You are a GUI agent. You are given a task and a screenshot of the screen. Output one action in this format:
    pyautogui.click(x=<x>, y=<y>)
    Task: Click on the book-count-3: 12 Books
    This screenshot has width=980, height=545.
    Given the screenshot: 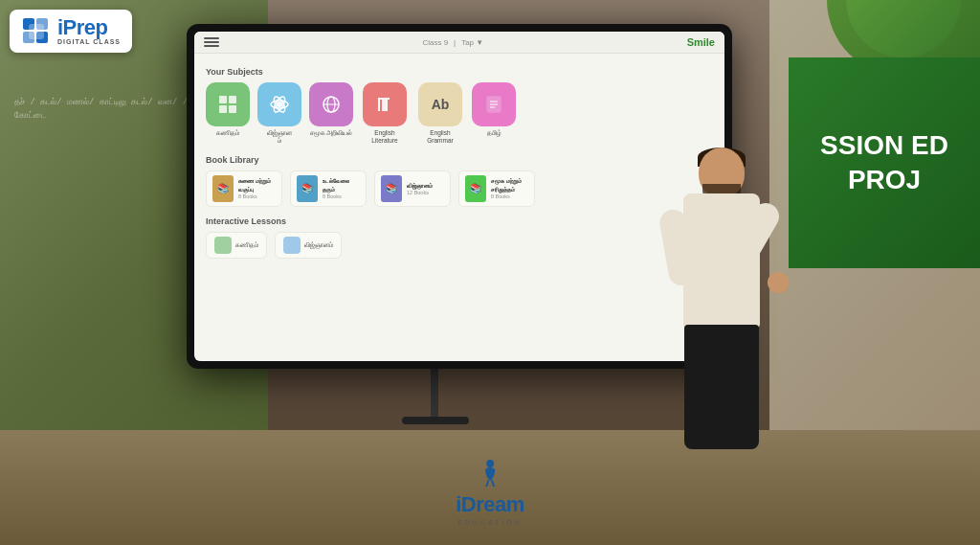 What is the action you would take?
    pyautogui.click(x=419, y=193)
    